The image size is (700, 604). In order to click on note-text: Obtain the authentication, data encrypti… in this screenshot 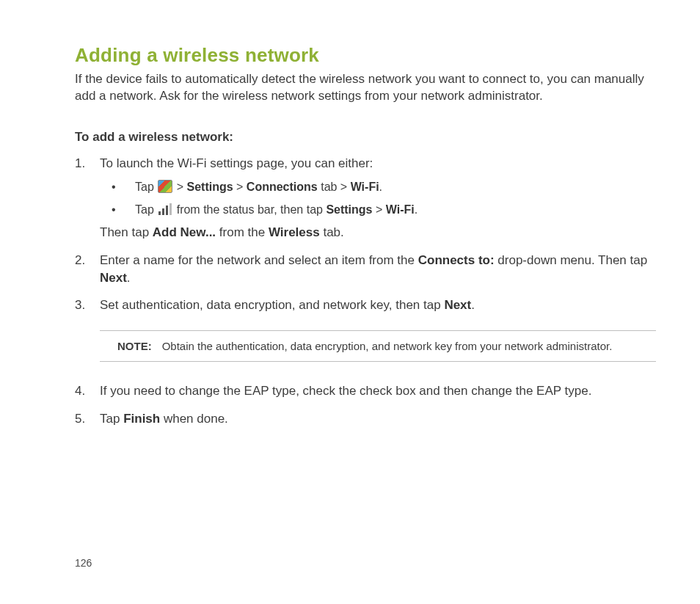, I will do `click(387, 346)`.